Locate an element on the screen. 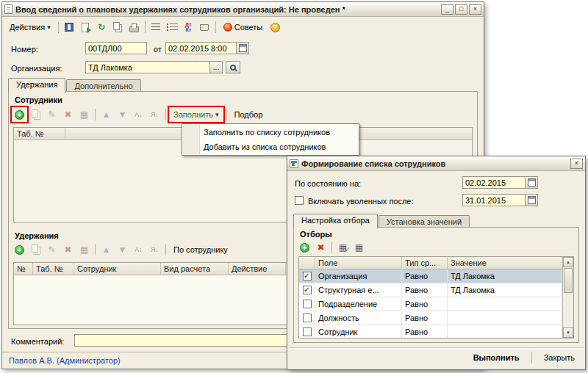 The image size is (588, 373). filter-field-cell: Подразделение is located at coordinates (359, 304).